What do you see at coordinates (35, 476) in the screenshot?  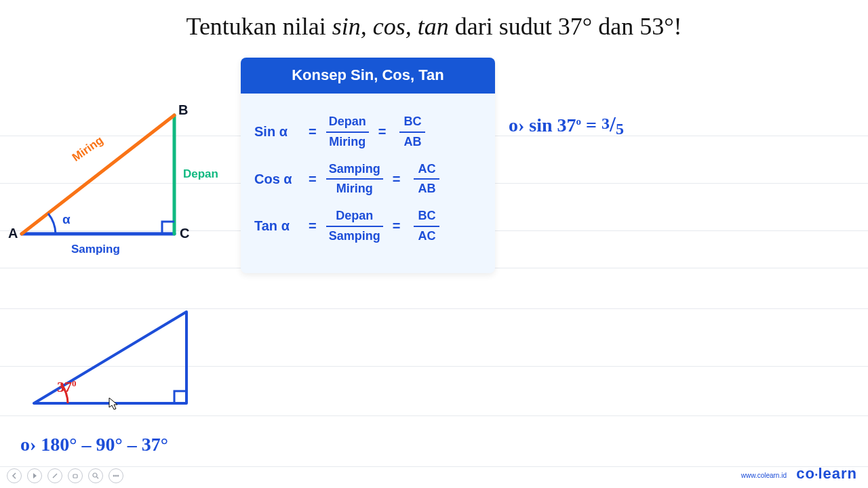 I see `play-button` at bounding box center [35, 476].